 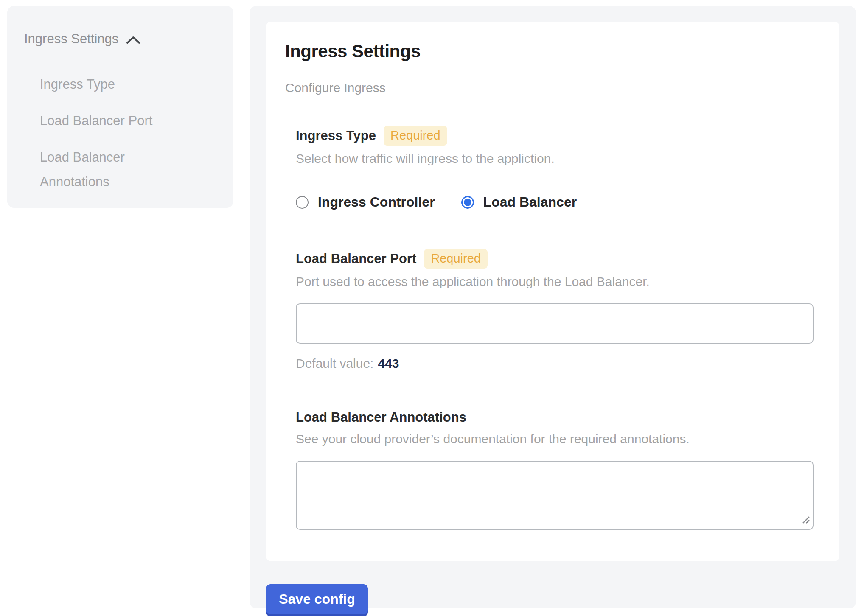 What do you see at coordinates (555, 310) in the screenshot?
I see `field-load-balancer-port: Load Balancer Port Required Port used to…` at bounding box center [555, 310].